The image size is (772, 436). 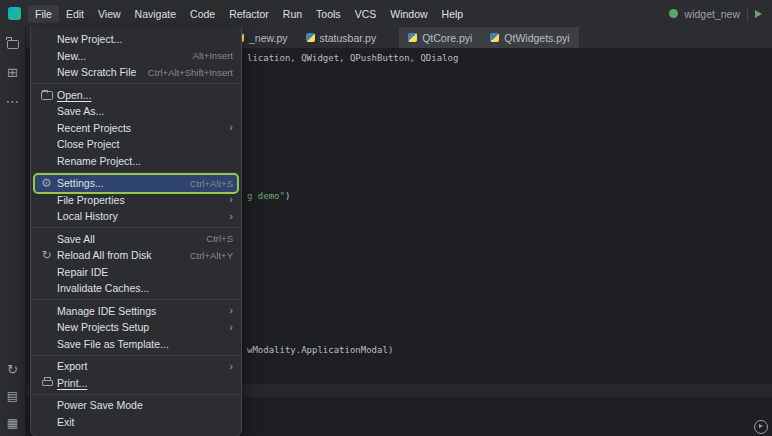 I want to click on code-line: wModality.ApplicationModal), so click(x=320, y=350).